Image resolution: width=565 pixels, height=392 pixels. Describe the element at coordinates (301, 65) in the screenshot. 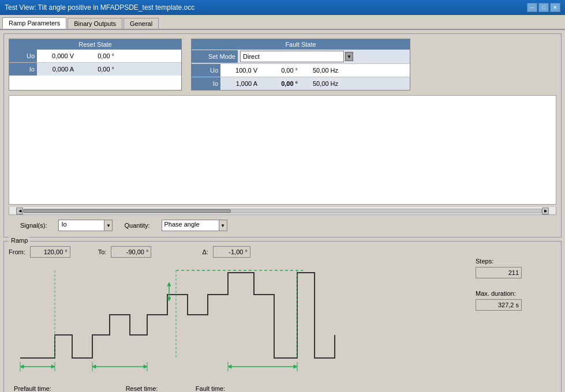

I see `fault-state-table: Fault State Set Mode Direct ▼ Uo 100,0 V` at that location.